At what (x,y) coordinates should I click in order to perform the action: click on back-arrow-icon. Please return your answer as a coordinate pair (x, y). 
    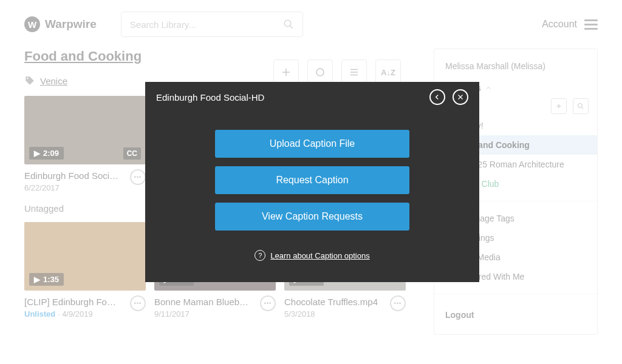
    Looking at the image, I should click on (437, 97).